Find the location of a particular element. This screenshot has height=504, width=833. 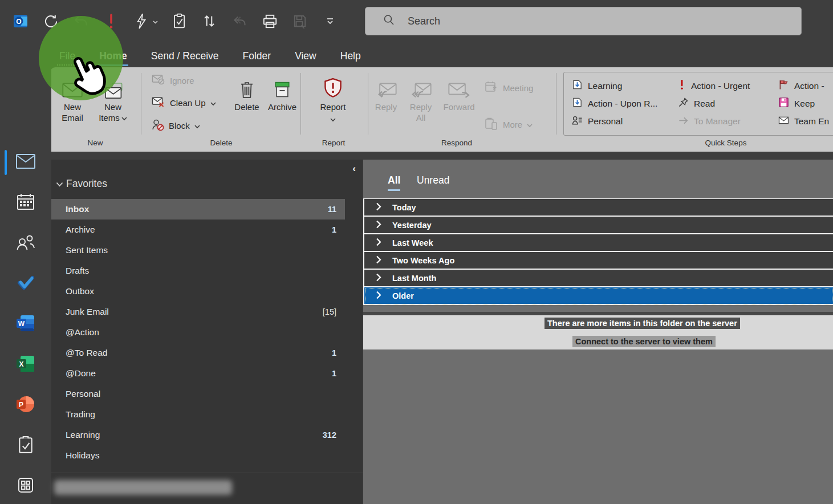

quick-step-icon is located at coordinates (577, 104).